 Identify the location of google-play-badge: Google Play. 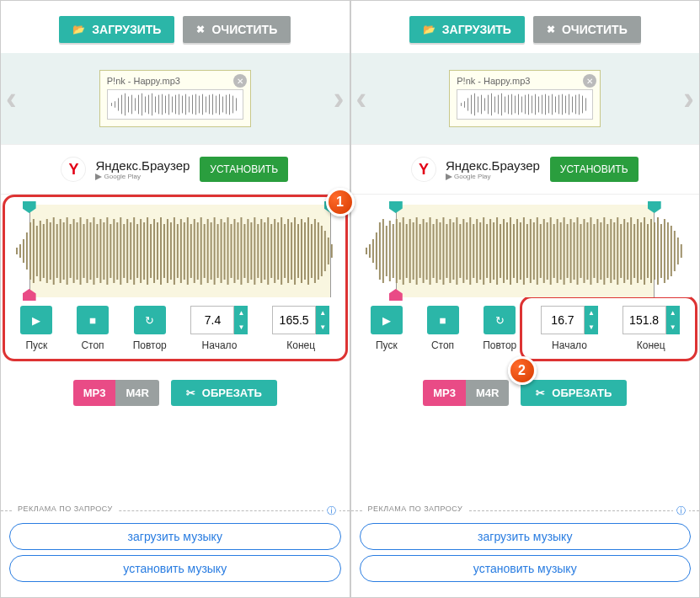
(142, 177).